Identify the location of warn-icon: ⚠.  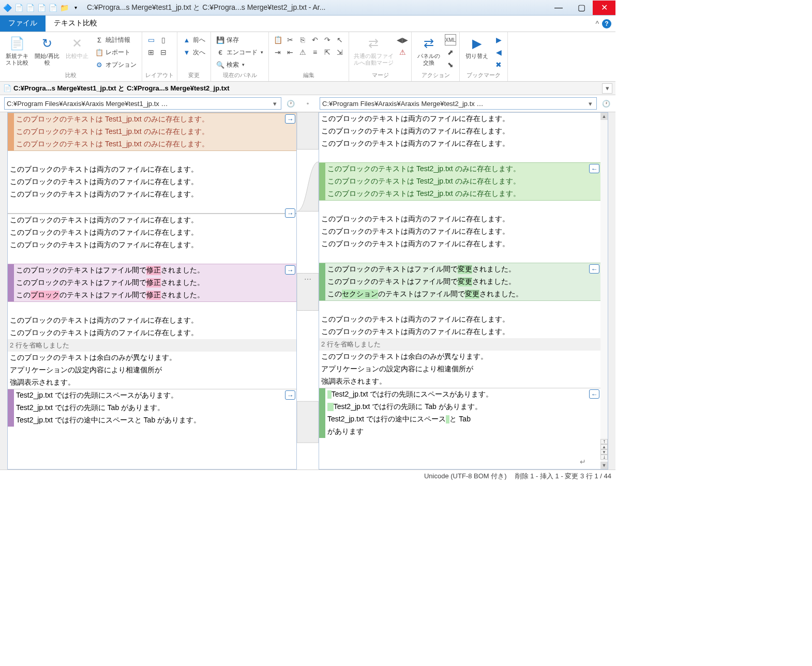
(303, 52).